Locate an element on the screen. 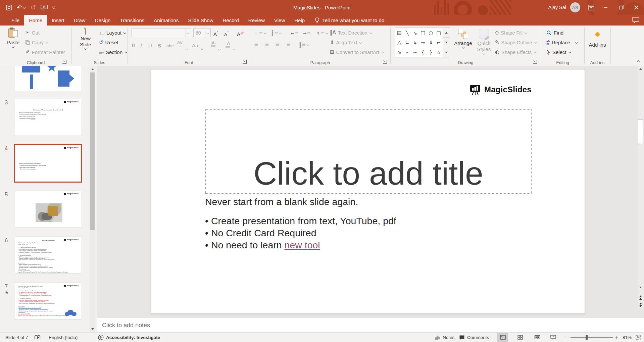 The image size is (644, 342). quick-styles-button: Quick Styles is located at coordinates (484, 45).